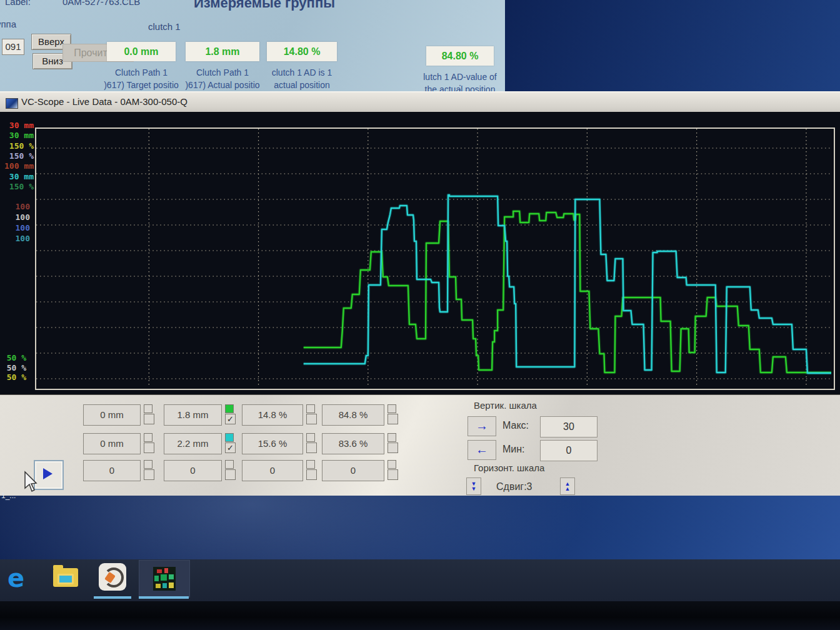  What do you see at coordinates (101, 4) in the screenshot?
I see `label-file-name: 0AM-527-763.CLB` at bounding box center [101, 4].